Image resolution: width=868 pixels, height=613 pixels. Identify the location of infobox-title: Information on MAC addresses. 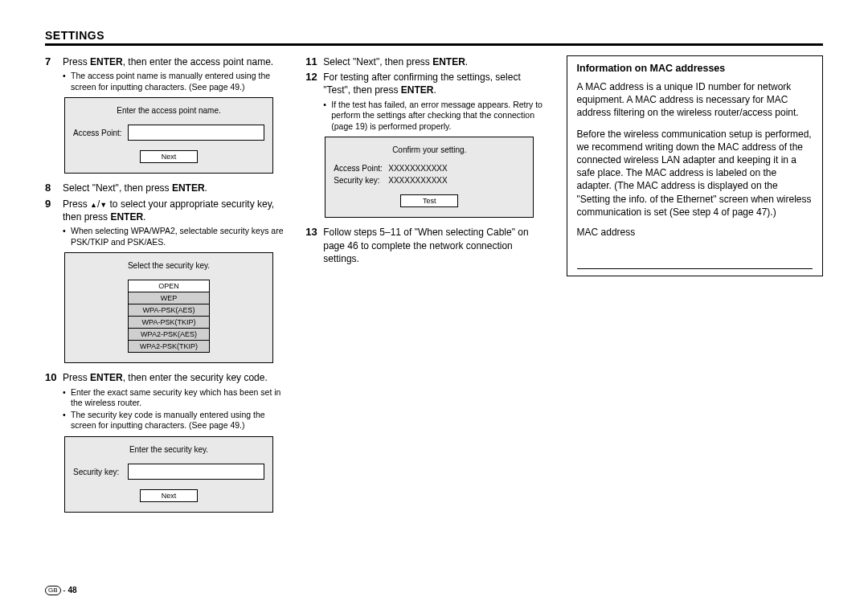
(694, 68).